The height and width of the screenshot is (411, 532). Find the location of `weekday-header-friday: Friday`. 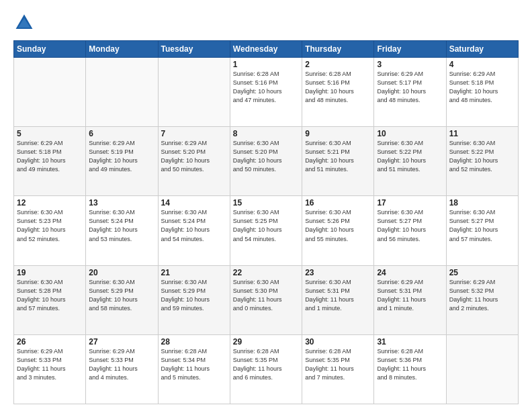

weekday-header-friday: Friday is located at coordinates (410, 50).